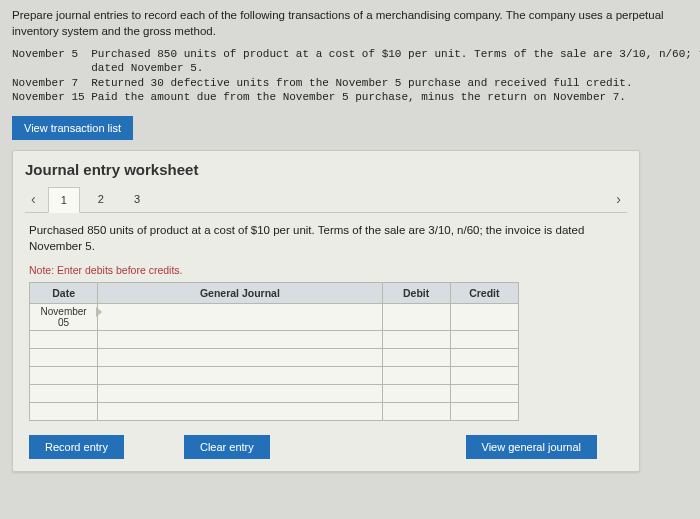 Image resolution: width=700 pixels, height=519 pixels. I want to click on tab-2: 2, so click(101, 199).